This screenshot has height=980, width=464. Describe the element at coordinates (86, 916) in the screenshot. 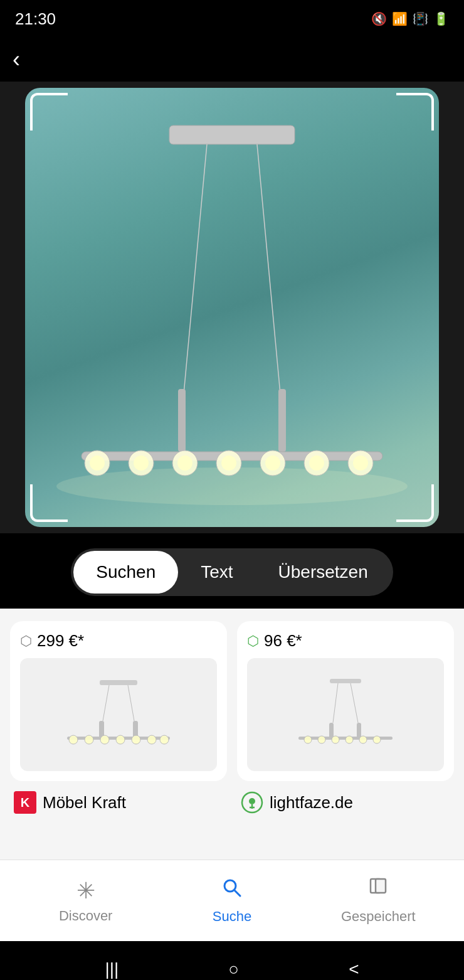

I see `discover-label: Discover` at that location.